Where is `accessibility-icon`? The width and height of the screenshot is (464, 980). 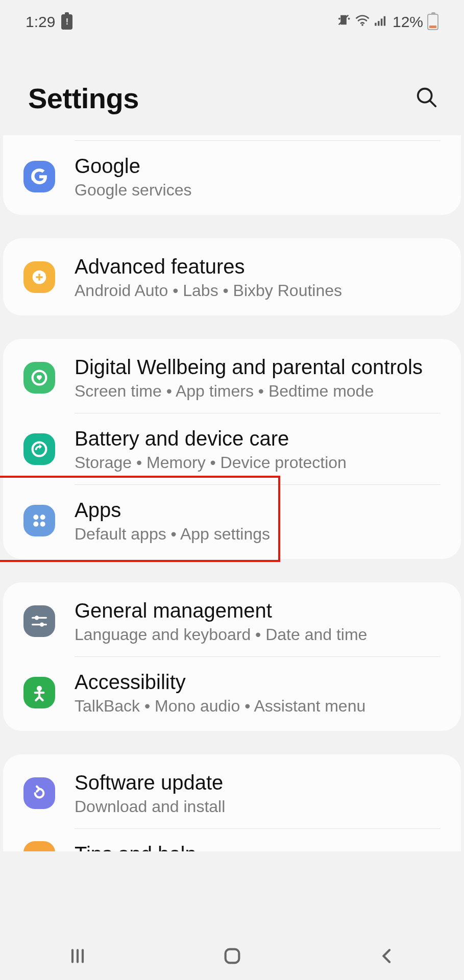 accessibility-icon is located at coordinates (39, 693).